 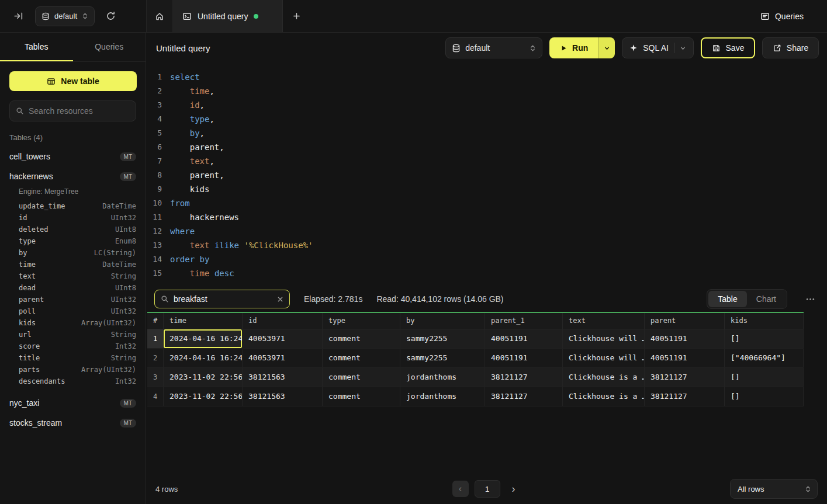 What do you see at coordinates (514, 489) in the screenshot?
I see `next-page-icon: ›` at bounding box center [514, 489].